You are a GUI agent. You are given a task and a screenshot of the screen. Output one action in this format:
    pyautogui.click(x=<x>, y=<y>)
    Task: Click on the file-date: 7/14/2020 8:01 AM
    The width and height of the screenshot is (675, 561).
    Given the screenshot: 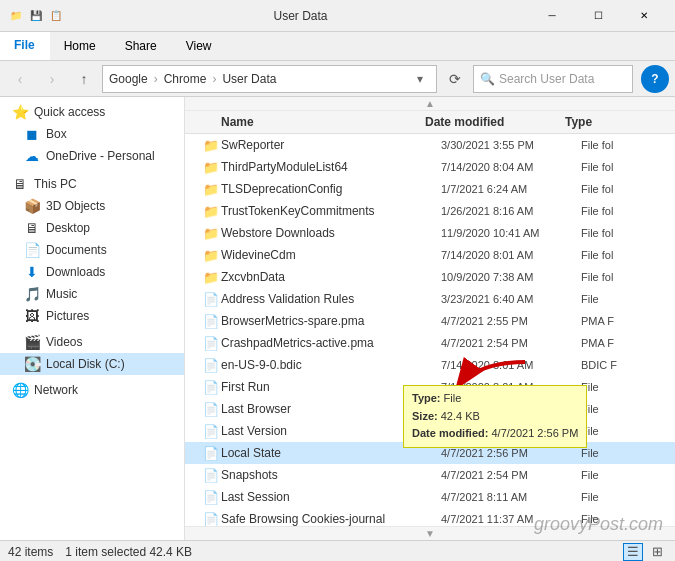 What is the action you would take?
    pyautogui.click(x=511, y=365)
    